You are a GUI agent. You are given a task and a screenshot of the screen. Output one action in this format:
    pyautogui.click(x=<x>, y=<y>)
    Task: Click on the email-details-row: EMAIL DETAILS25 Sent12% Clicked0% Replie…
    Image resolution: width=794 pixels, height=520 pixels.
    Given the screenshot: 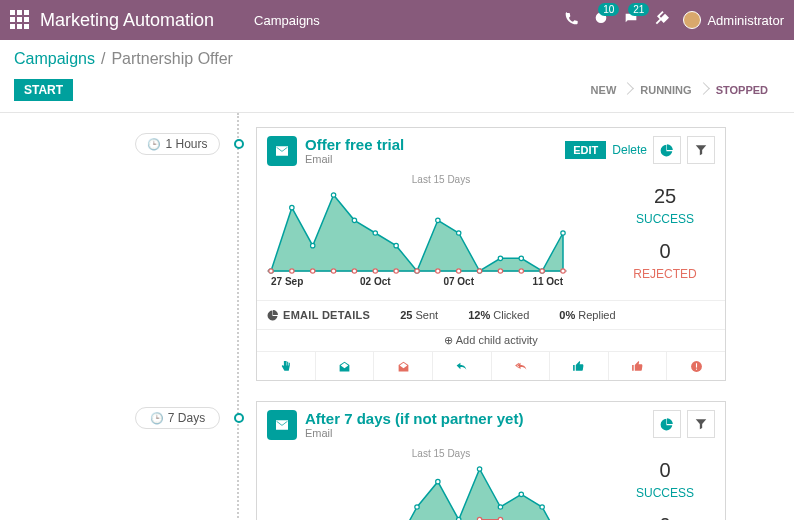 What is the action you would take?
    pyautogui.click(x=491, y=314)
    